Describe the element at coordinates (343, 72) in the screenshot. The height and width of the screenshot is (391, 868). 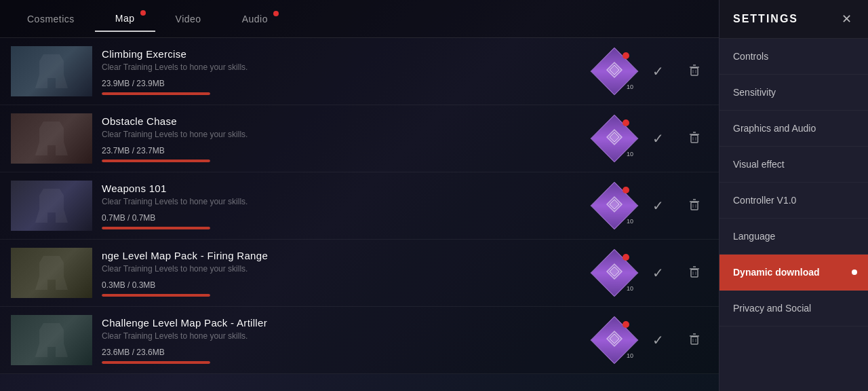
I see `item-info: Climbing ExerciseClear Training Levels t…` at that location.